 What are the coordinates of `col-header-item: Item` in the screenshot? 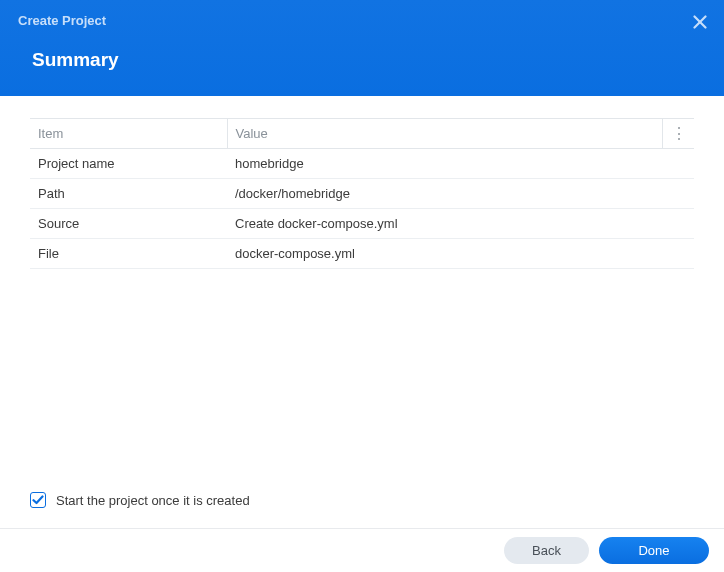 It's located at (128, 134).